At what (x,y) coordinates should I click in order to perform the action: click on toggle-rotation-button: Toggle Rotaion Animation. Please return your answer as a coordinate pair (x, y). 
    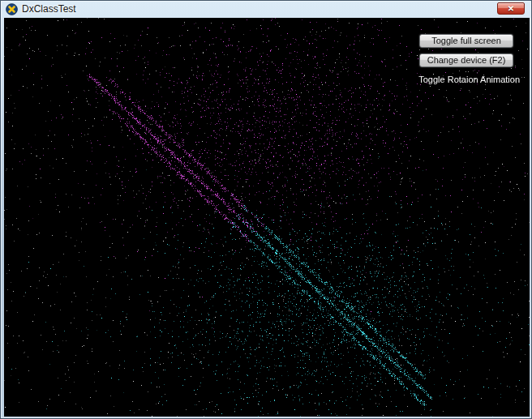
    Looking at the image, I should click on (469, 79).